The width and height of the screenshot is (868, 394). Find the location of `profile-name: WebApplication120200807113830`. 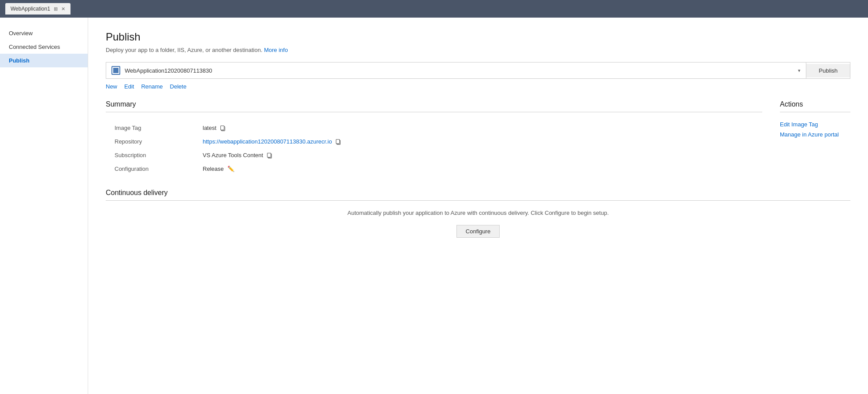

profile-name: WebApplication120200807113830 is located at coordinates (459, 70).